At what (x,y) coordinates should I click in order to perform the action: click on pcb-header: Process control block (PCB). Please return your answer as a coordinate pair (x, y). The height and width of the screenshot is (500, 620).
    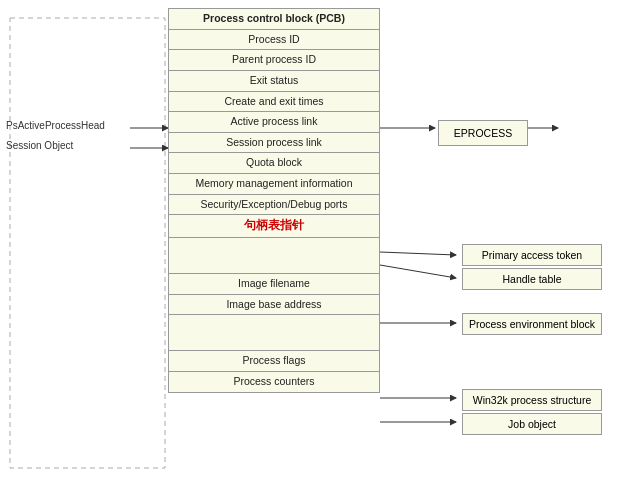
    Looking at the image, I should click on (274, 19).